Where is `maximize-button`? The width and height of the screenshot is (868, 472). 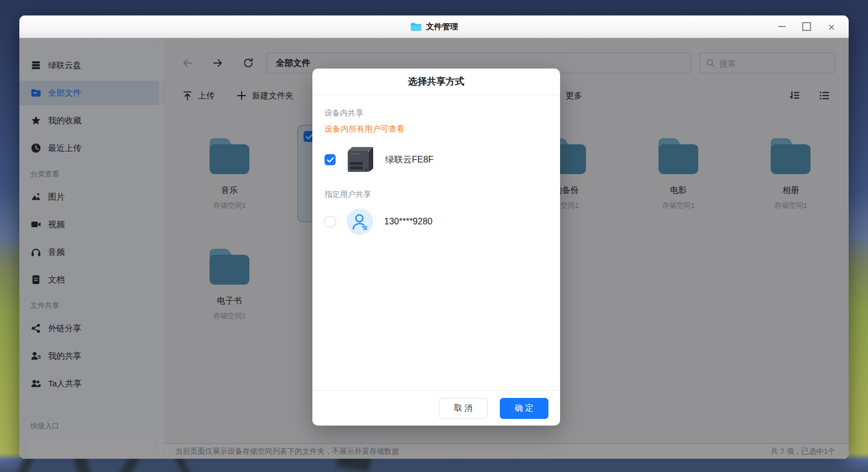
maximize-button is located at coordinates (807, 27).